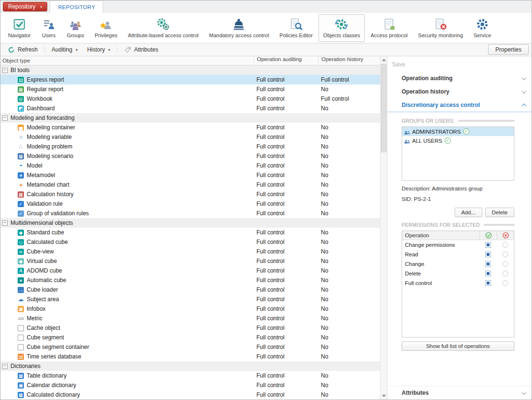 This screenshot has height=400, width=532. Describe the element at coordinates (190, 280) in the screenshot. I see `object-row-automatic-cube: ∗Automatic cubeFull controlNo` at that location.